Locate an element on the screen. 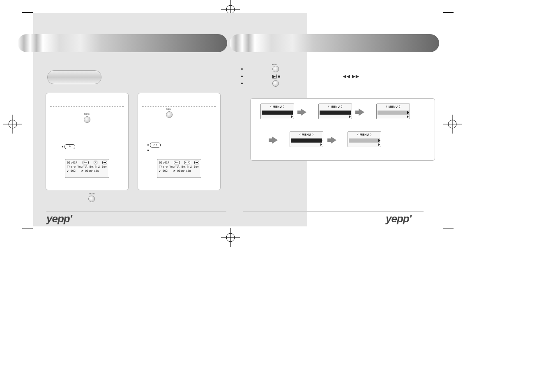 The width and height of the screenshot is (555, 392). lcd-screen-b: 09:41P Rec A B ■■ There You'll Be.♫ ♫ lo… is located at coordinates (179, 168).